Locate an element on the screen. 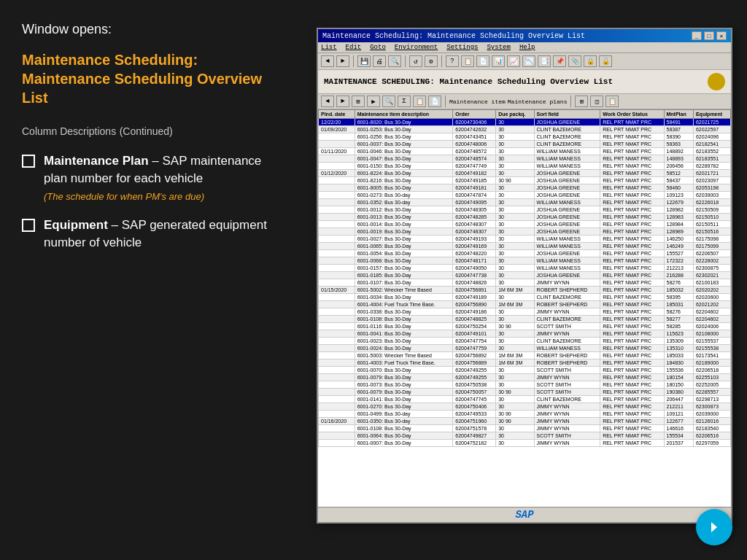 This screenshot has width=747, height=560. menu-environment: Environment is located at coordinates (416, 47).